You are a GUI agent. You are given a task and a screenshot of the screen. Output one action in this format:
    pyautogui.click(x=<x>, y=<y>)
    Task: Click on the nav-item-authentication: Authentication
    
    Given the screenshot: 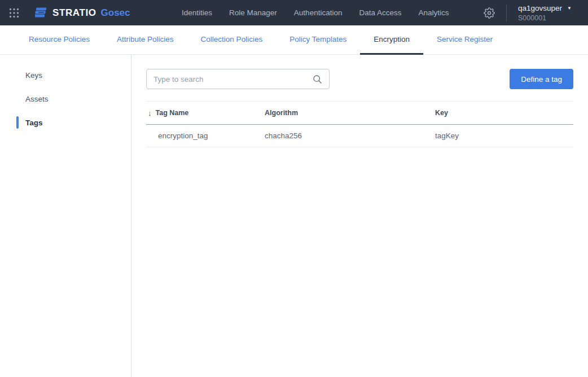 What is the action you would take?
    pyautogui.click(x=318, y=12)
    